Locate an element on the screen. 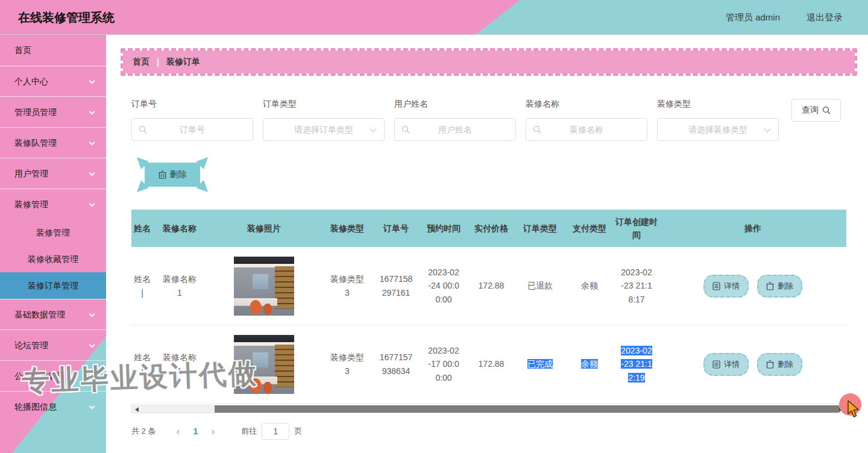  cell-order-no: 1677157 938634 is located at coordinates (396, 364).